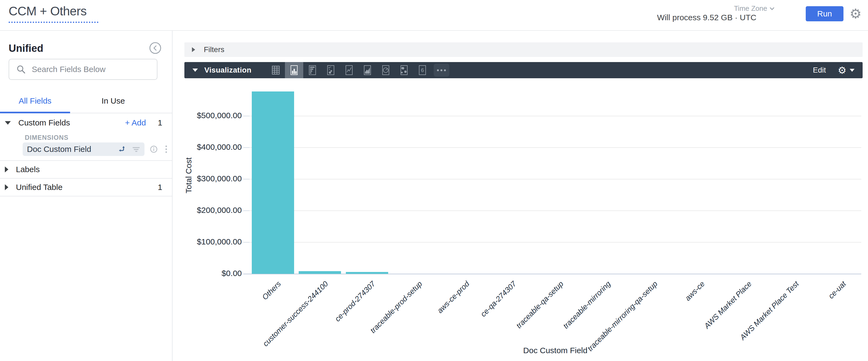  Describe the element at coordinates (26, 49) in the screenshot. I see `explore-name: Unified` at that location.